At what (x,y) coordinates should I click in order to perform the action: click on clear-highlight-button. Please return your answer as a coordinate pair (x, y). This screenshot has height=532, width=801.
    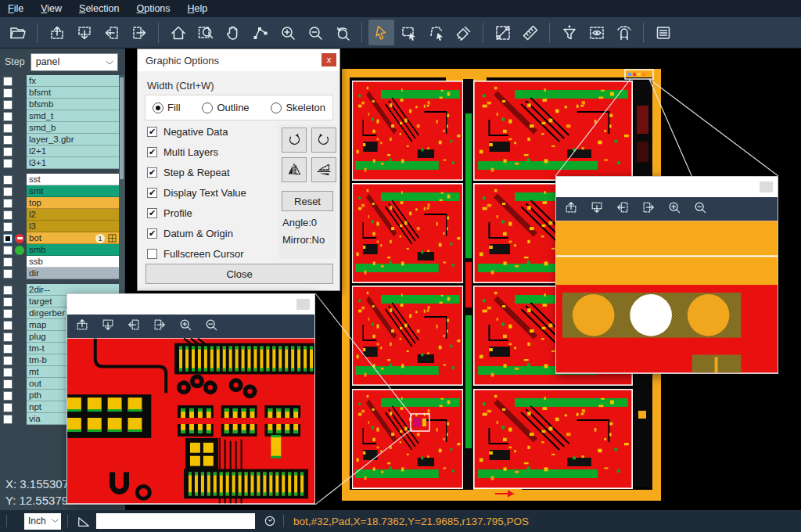
    Looking at the image, I should click on (463, 33).